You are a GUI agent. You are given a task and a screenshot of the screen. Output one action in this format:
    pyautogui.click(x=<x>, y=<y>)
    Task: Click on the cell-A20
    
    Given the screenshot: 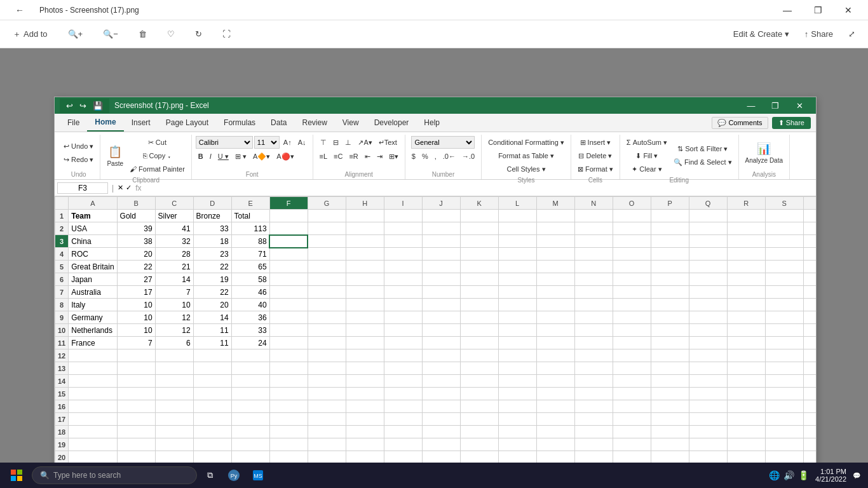 What is the action you would take?
    pyautogui.click(x=93, y=458)
    